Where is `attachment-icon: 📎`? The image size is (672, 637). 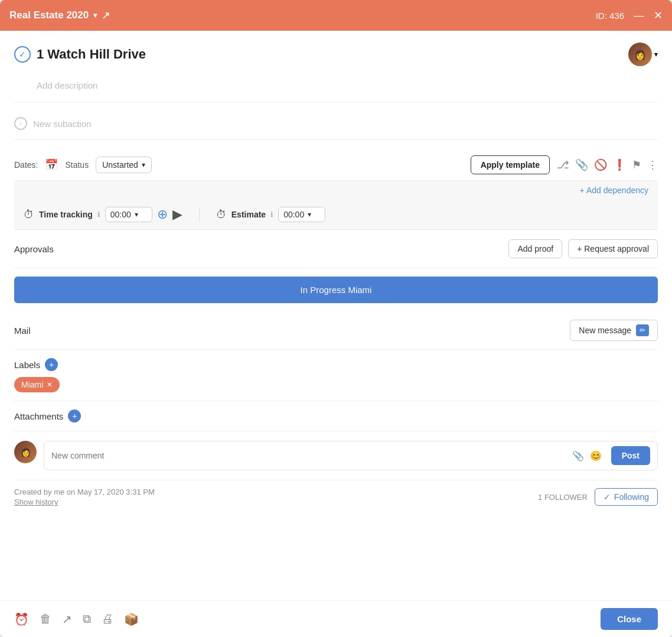 attachment-icon: 📎 is located at coordinates (582, 165).